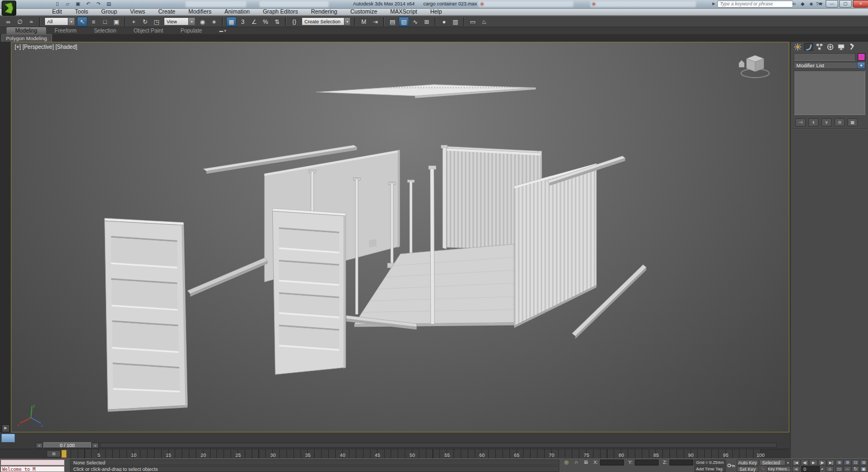  What do you see at coordinates (840, 123) in the screenshot?
I see `remove-modifier-button: ⊖` at bounding box center [840, 123].